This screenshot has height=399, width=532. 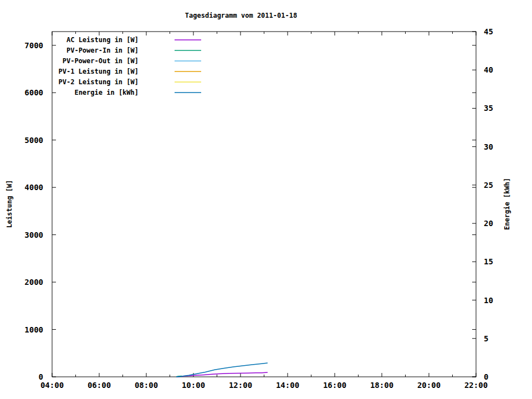 I want to click on x-tick-label: 18:00, so click(x=382, y=385).